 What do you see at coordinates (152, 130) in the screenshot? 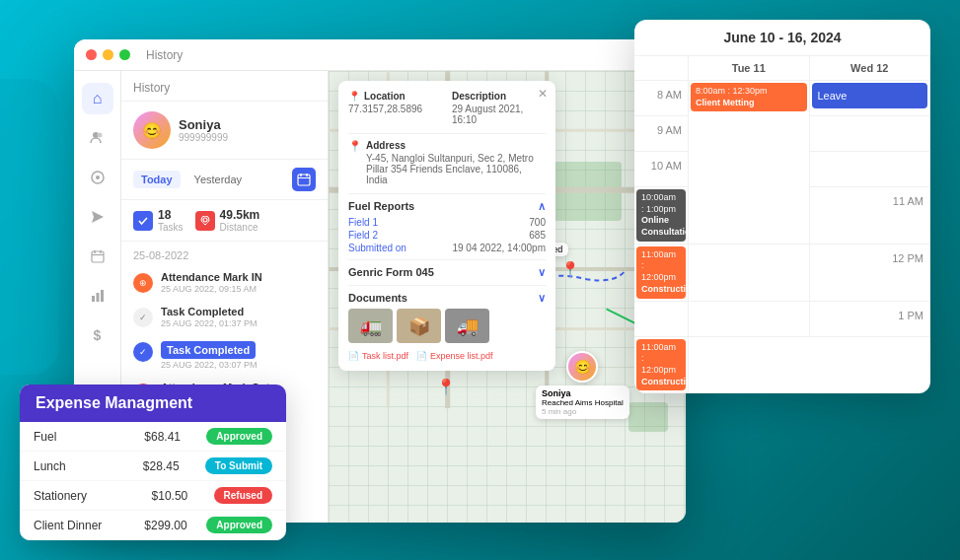
I see `avatar: 😊` at bounding box center [152, 130].